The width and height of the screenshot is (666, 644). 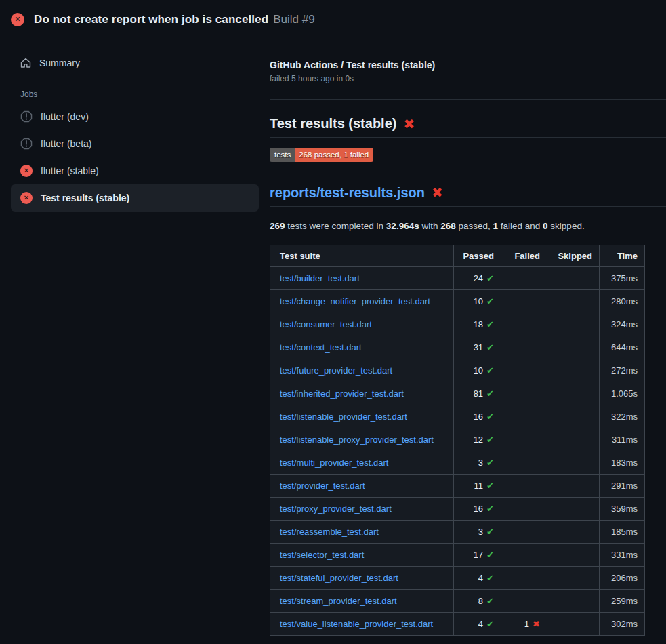 I want to click on report-title: reports/test-results.json ✖, so click(x=467, y=196).